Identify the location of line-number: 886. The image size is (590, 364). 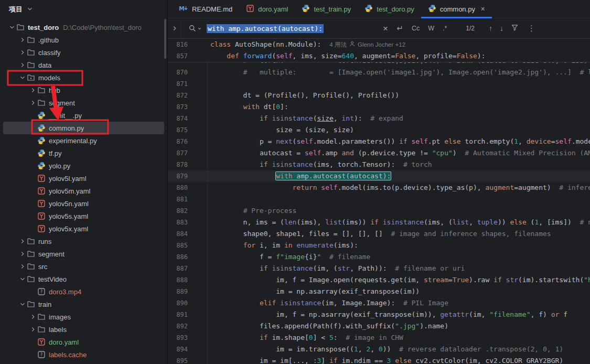
(178, 257).